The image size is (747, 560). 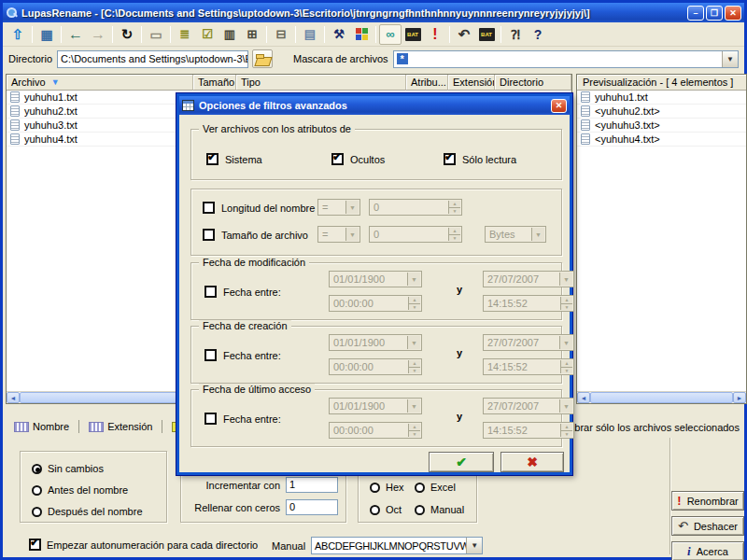 I want to click on bat2-label: BAT, so click(x=487, y=35).